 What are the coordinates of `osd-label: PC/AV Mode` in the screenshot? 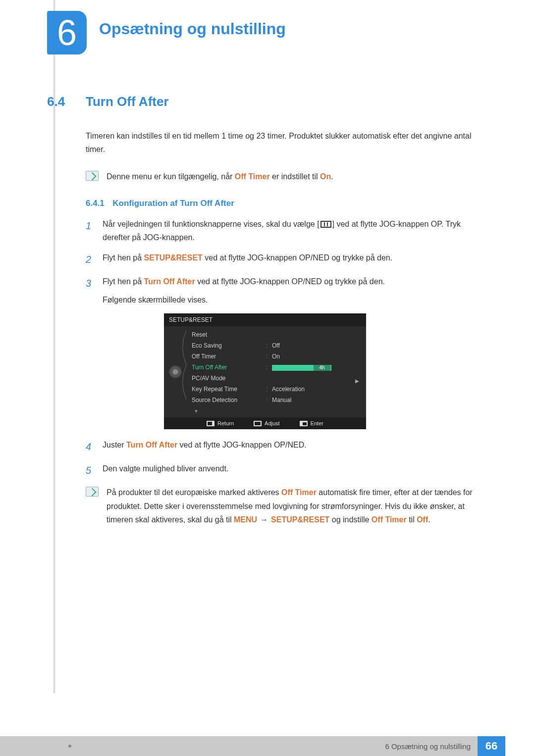 It's located at (229, 378).